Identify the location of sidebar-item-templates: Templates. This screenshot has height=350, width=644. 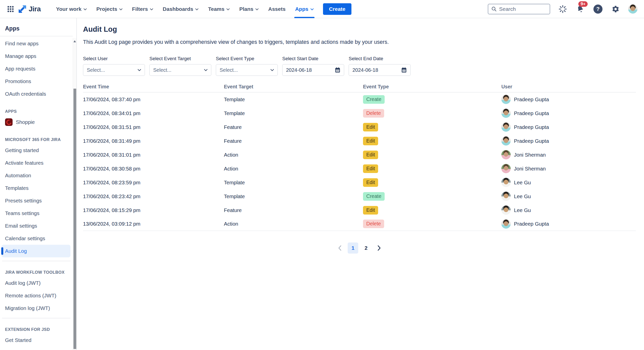
(35, 188).